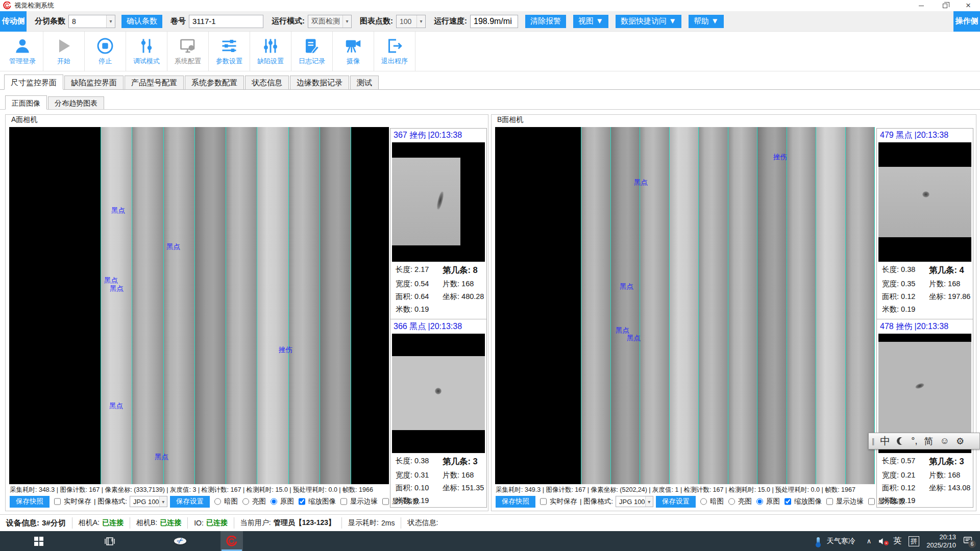 This screenshot has height=551, width=980. I want to click on system-config-button: 系统配置, so click(188, 51).